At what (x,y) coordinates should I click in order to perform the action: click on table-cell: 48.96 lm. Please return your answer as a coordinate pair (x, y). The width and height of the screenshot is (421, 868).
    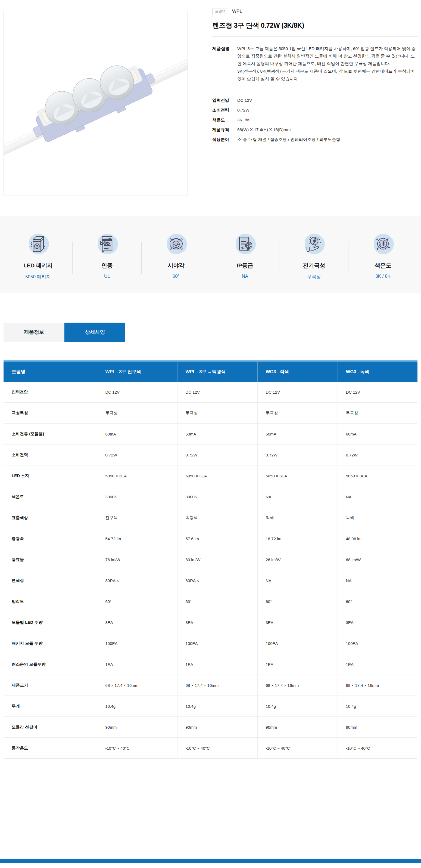
    Looking at the image, I should click on (378, 539).